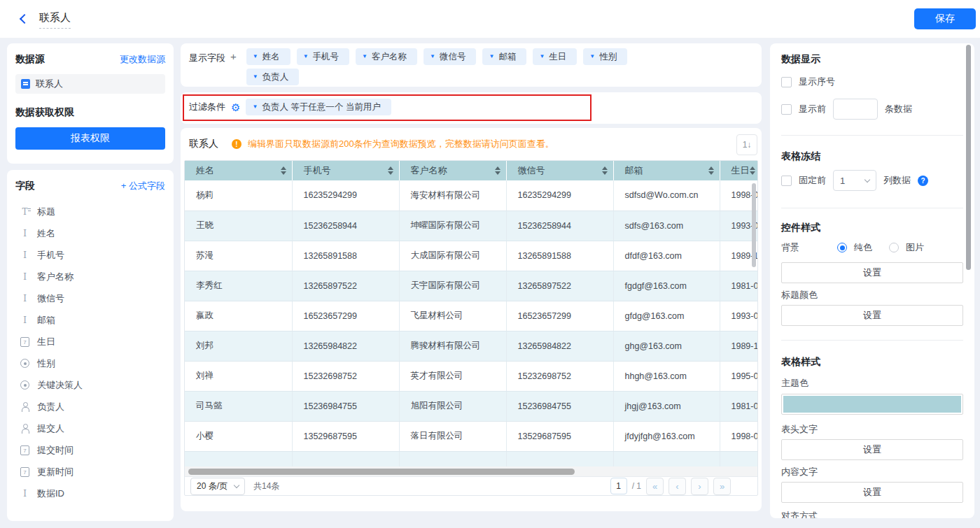 The image size is (980, 528). I want to click on image-radio, so click(894, 248).